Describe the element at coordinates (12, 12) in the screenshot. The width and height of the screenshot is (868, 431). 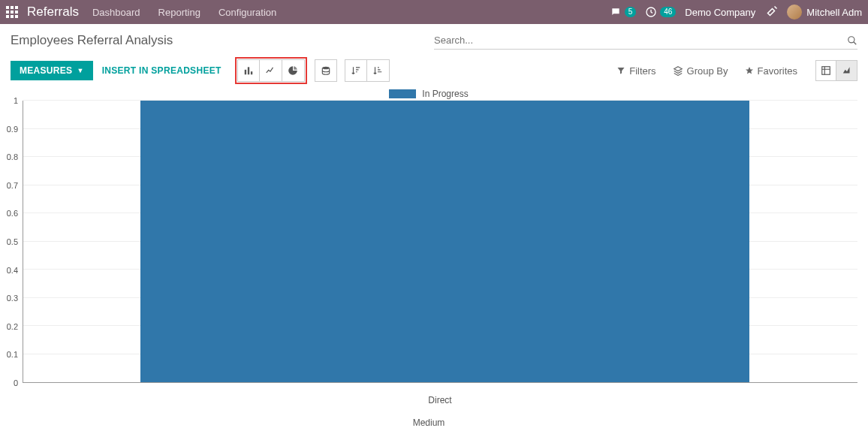
I see `apps-icon` at that location.